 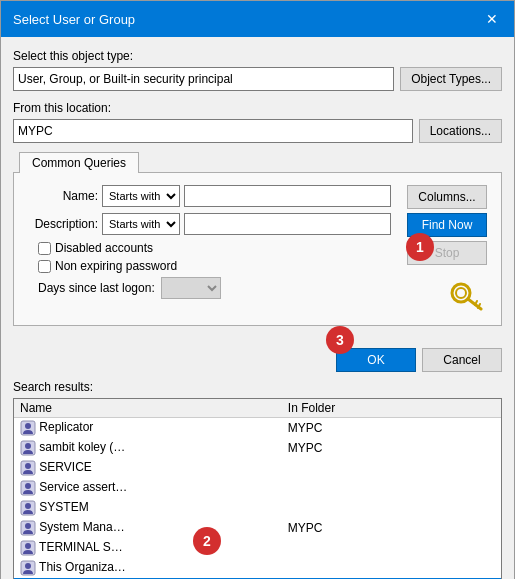 I want to click on cell-name: SYSTEM, so click(x=148, y=508).